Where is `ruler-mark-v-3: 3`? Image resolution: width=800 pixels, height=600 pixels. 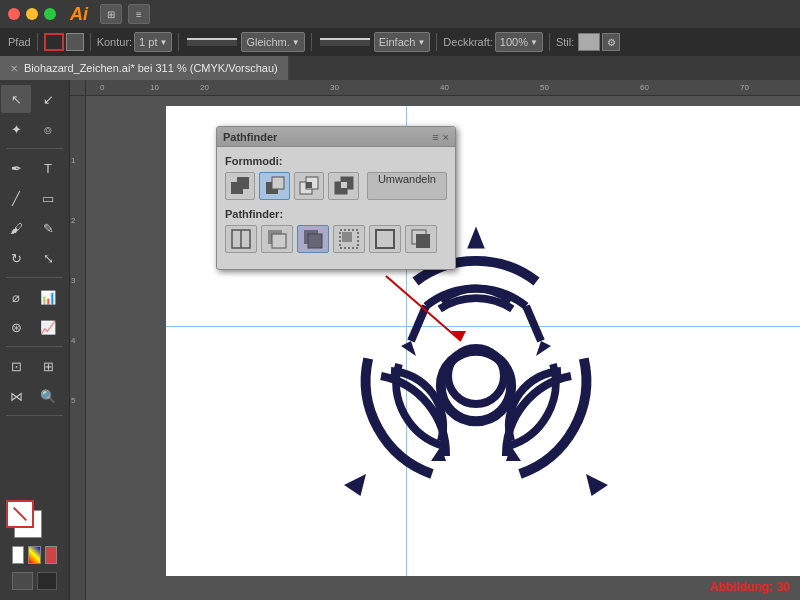 ruler-mark-v-3: 3 is located at coordinates (73, 280).